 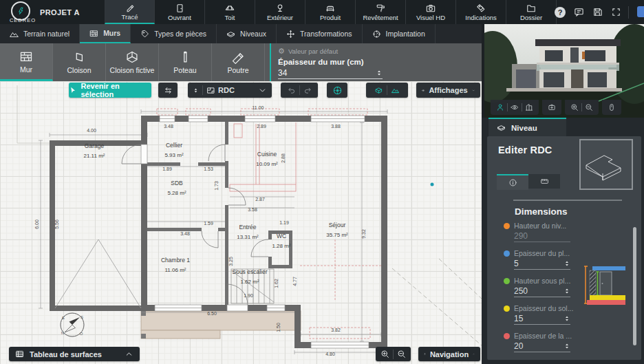 I want to click on plan-text: 11.00, so click(x=259, y=107).